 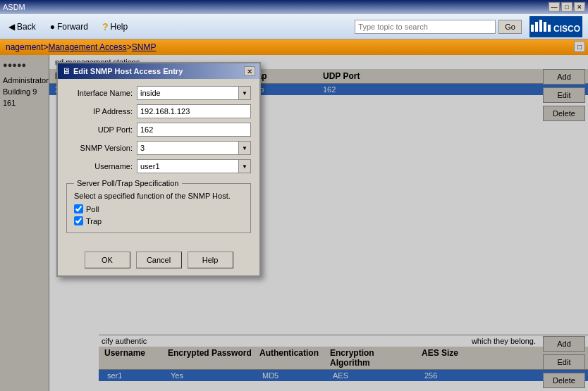 I want to click on ip-address-input, so click(x=194, y=111).